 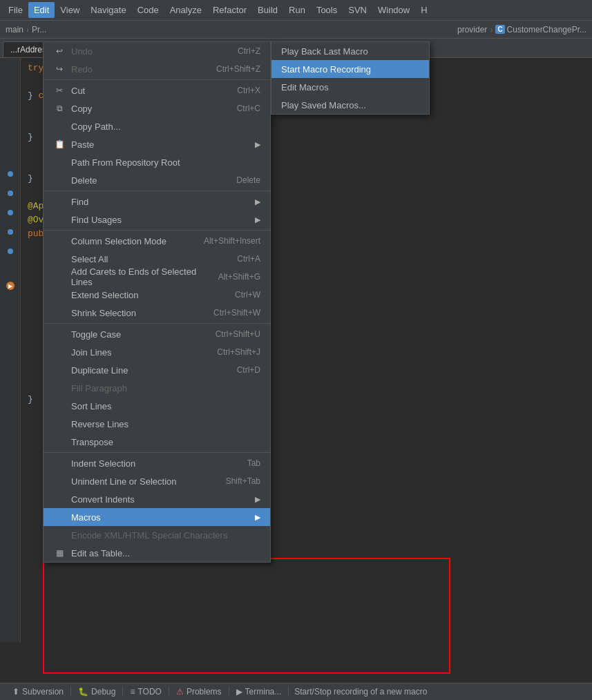 I want to click on menu-refactor: Refactor, so click(x=229, y=10).